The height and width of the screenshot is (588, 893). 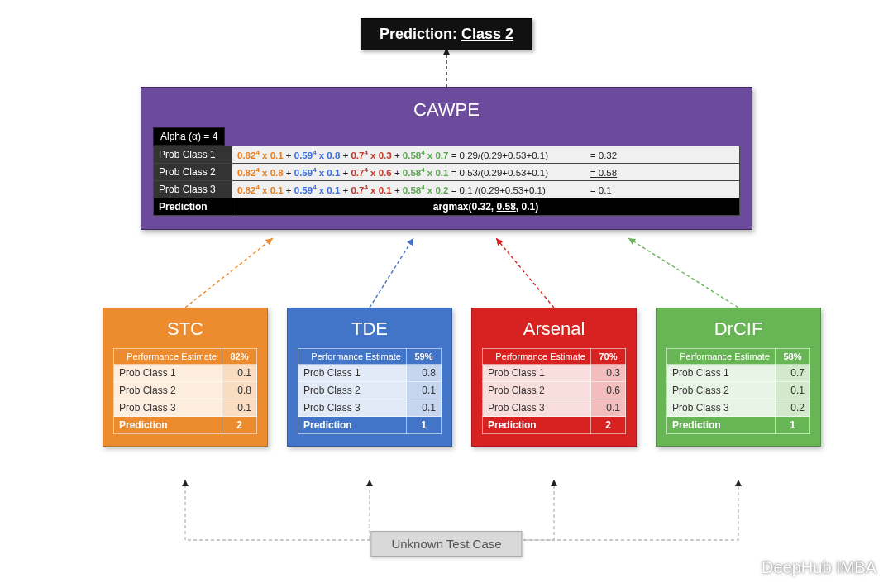 I want to click on final-prediction-box: Prediction: Class 2, so click(x=446, y=35).